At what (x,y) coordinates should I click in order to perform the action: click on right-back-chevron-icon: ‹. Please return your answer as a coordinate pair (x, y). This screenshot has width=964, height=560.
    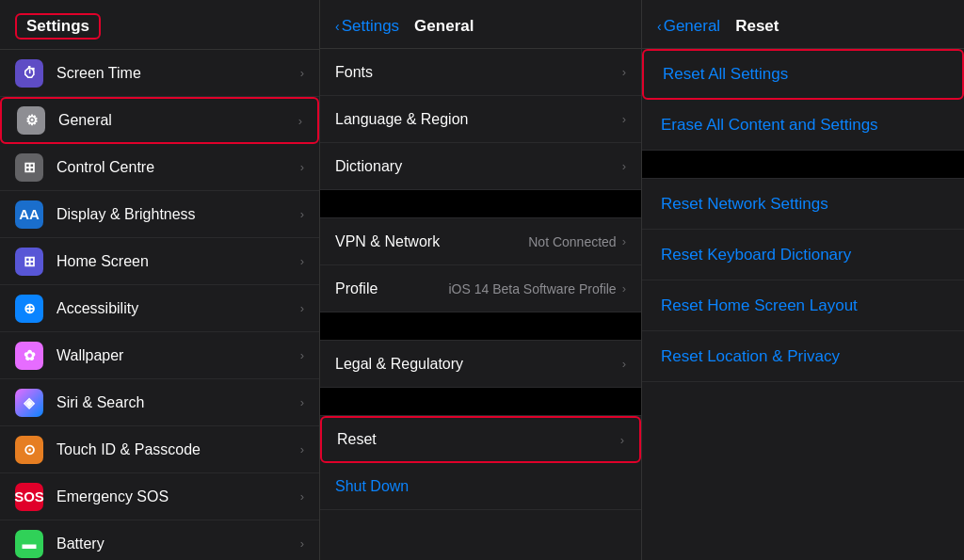
    Looking at the image, I should click on (659, 26).